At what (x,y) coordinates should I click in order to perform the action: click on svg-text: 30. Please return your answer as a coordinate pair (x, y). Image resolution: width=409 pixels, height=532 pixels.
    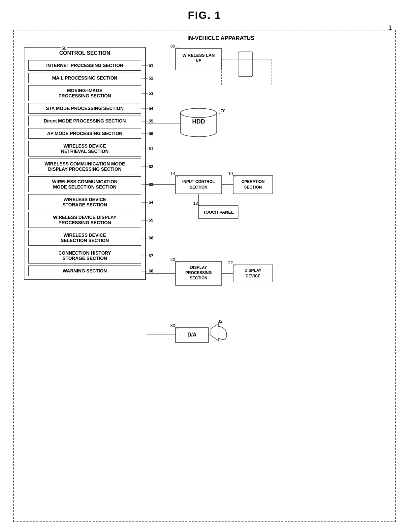
    Looking at the image, I should click on (173, 326).